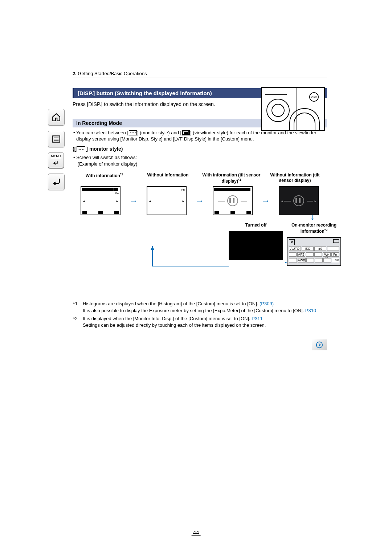 This screenshot has width=392, height=554. What do you see at coordinates (266, 304) in the screenshot?
I see `link-p309: (P309)` at bounding box center [266, 304].